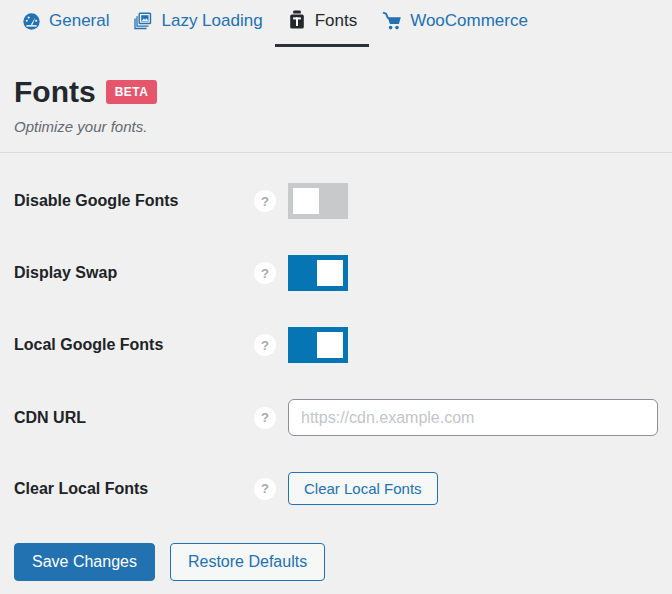 The width and height of the screenshot is (672, 594). I want to click on images-icon, so click(143, 21).